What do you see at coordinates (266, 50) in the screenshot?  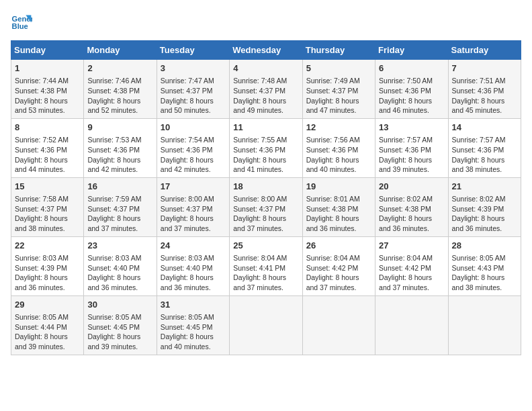 I see `weekday-header: Wednesday` at bounding box center [266, 50].